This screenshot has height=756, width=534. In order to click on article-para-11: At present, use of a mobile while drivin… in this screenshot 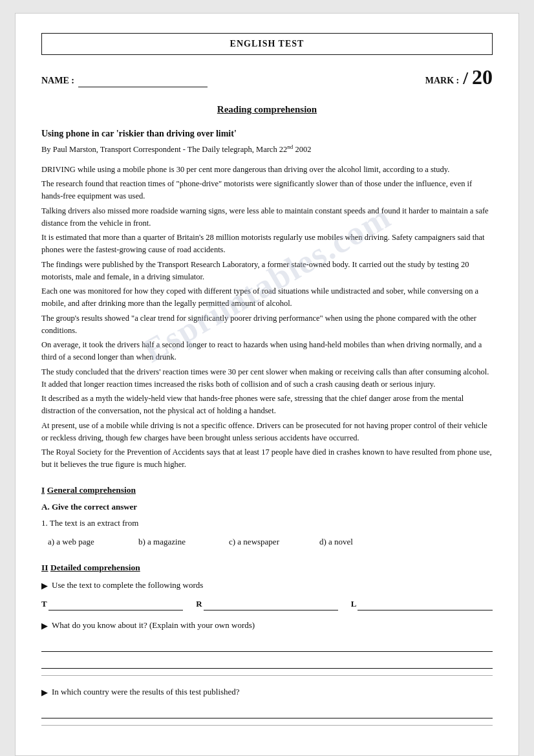, I will do `click(267, 432)`.